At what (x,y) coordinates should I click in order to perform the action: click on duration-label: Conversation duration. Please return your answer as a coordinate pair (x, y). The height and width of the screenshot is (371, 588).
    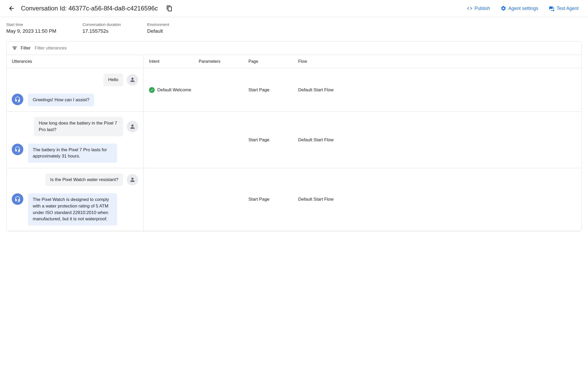
    Looking at the image, I should click on (102, 25).